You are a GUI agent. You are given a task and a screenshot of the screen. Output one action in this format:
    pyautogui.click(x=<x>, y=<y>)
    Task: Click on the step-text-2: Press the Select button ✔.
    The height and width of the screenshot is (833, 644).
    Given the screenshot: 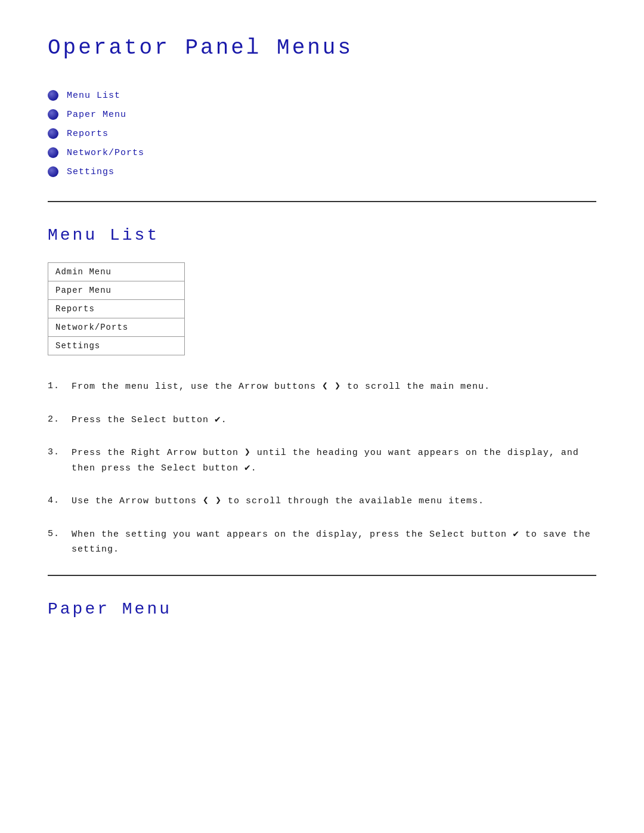 What is the action you would take?
    pyautogui.click(x=334, y=420)
    